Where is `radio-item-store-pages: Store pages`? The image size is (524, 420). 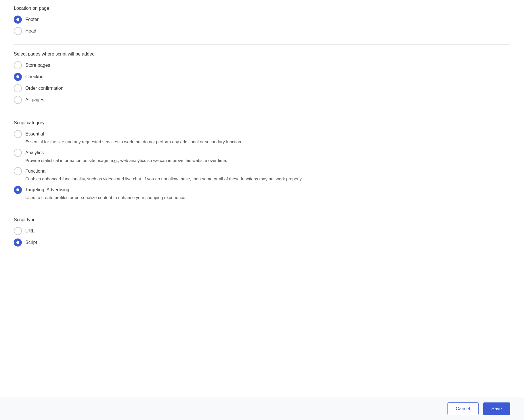
radio-item-store-pages: Store pages is located at coordinates (262, 65).